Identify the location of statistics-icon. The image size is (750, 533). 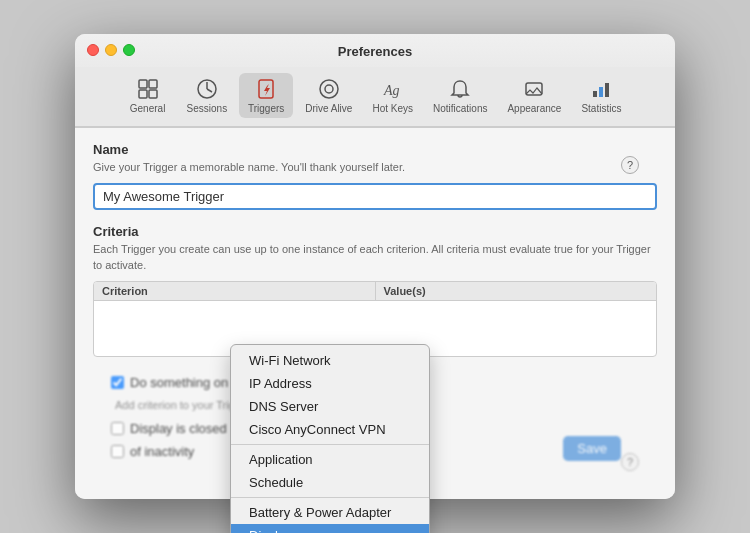
(601, 89).